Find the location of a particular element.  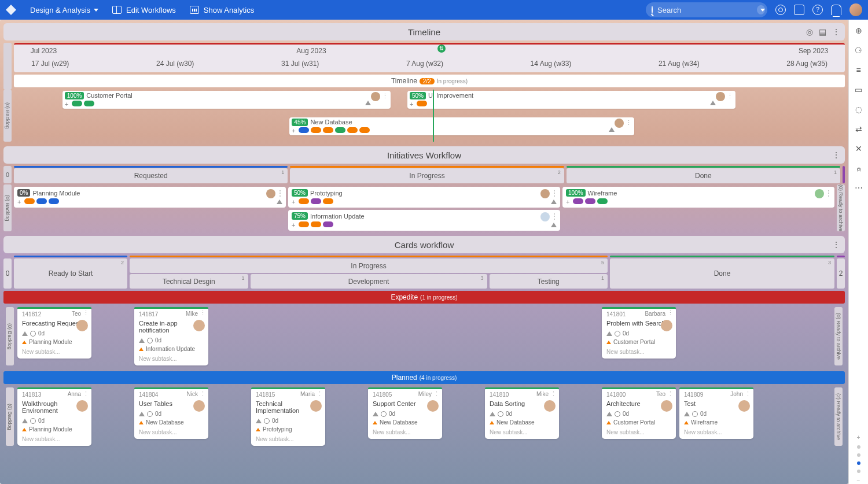

initiative-card: 0%Planning Module ⋮ + is located at coordinates (150, 197).